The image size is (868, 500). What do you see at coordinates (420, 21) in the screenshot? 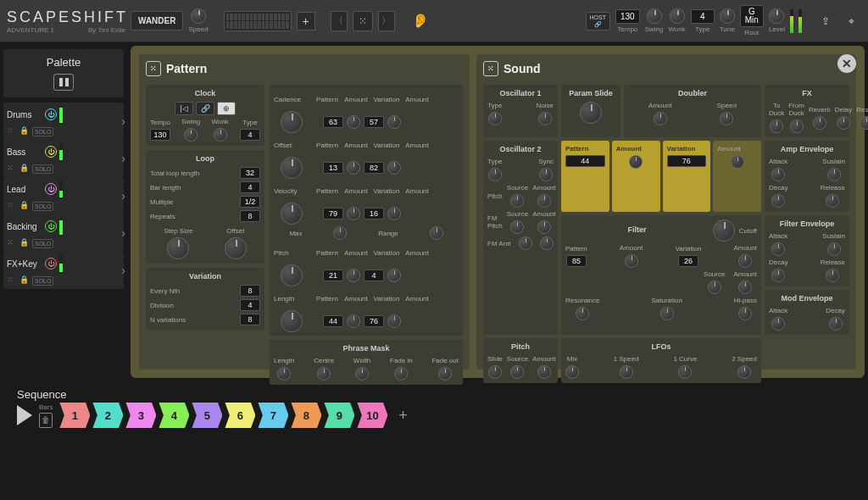
I see `ear-icon: 👂` at bounding box center [420, 21].